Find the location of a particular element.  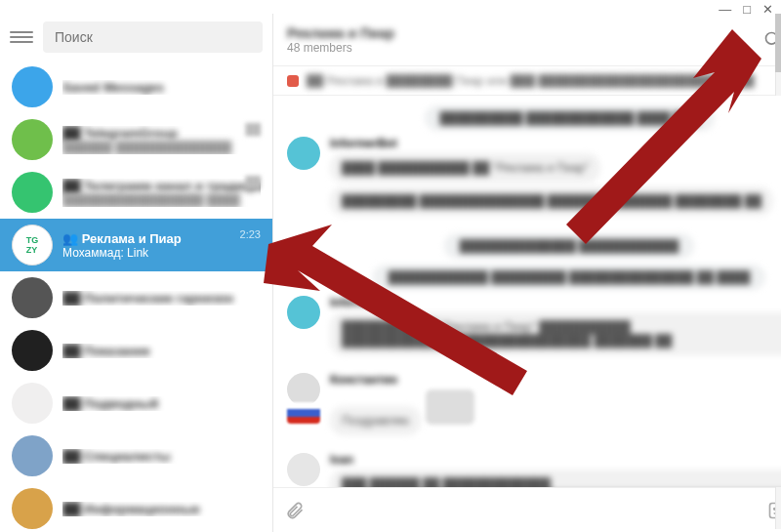

chat-item-title: ██ TelegramGroup is located at coordinates (162, 133).